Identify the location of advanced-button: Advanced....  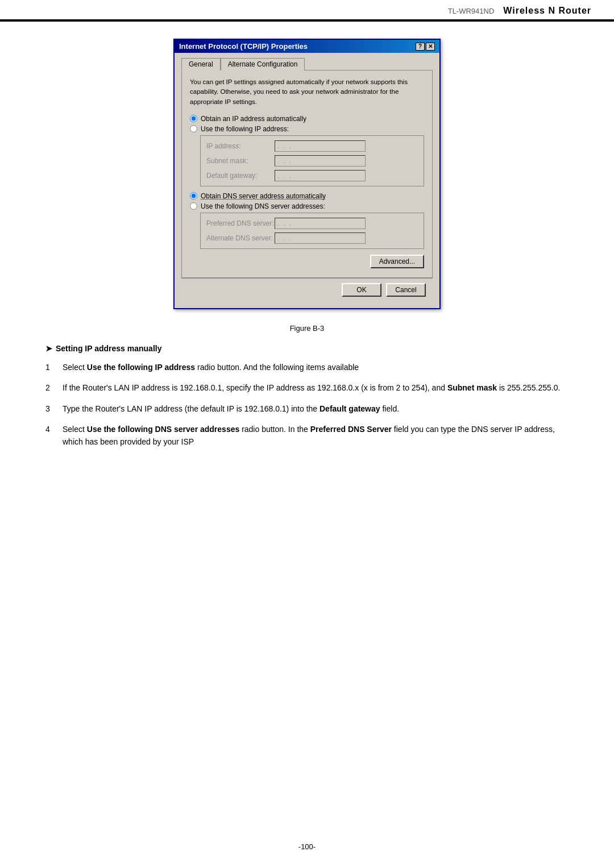
(397, 261).